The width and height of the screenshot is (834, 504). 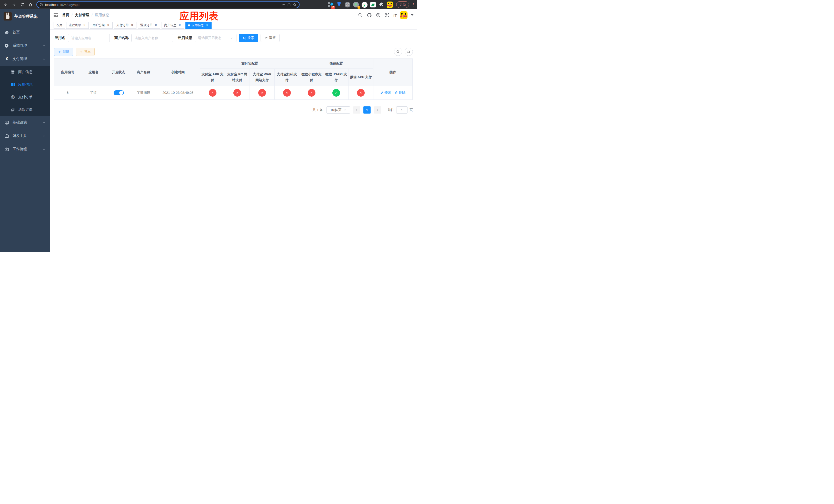 I want to click on filter-form: 应用名 商户名称 开启状态 请选择开启状态 搜索 重置, so click(x=234, y=38).